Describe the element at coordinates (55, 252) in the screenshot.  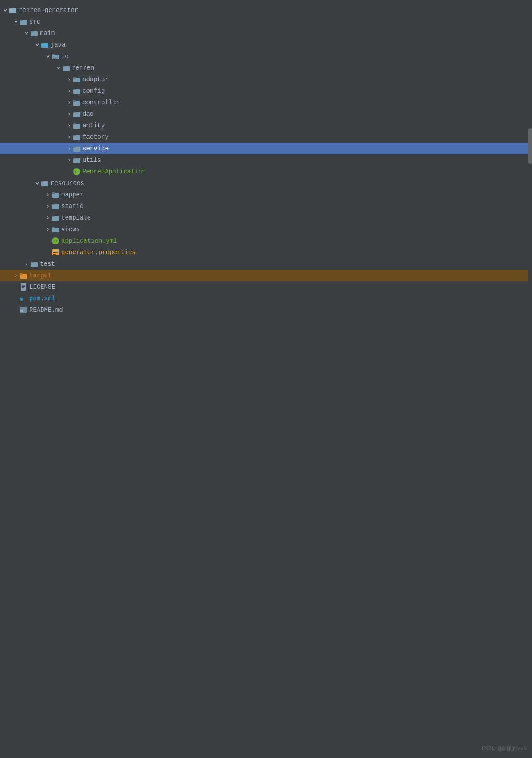
I see `props-file-icon` at that location.